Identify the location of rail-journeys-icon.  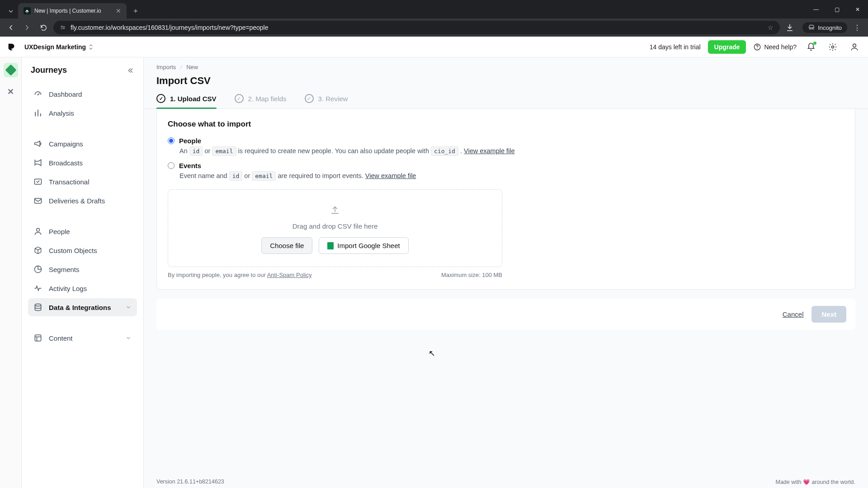
(11, 70).